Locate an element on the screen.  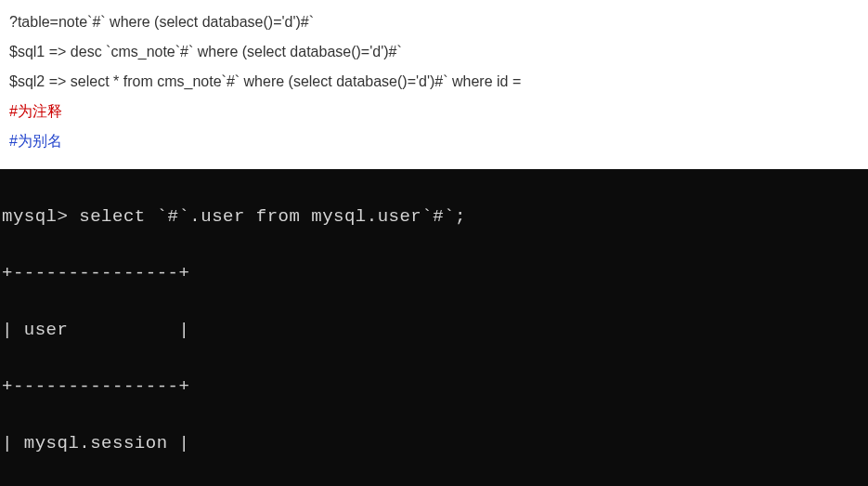
terminal-data-line: | mysql.session | is located at coordinates (433, 443).